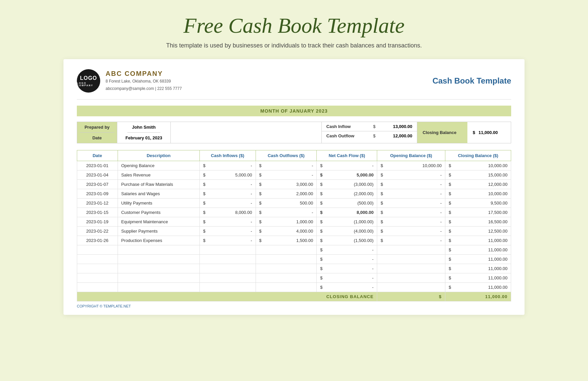 The height and width of the screenshot is (381, 588). I want to click on col-cash-outflows: Cash Outflows ($), so click(286, 156).